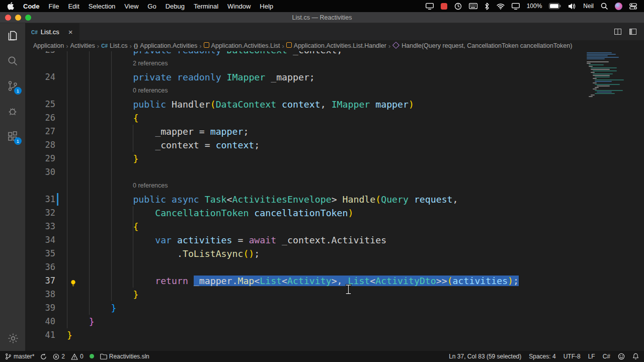  Describe the element at coordinates (40, 118) in the screenshot. I see `line-number: 26` at that location.